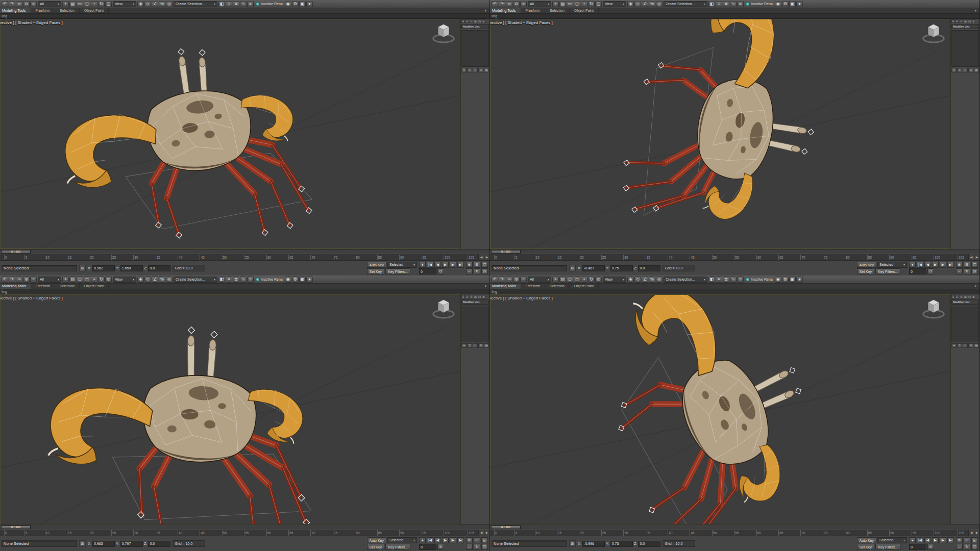  Describe the element at coordinates (918, 271) in the screenshot. I see `current-frame-field` at that location.